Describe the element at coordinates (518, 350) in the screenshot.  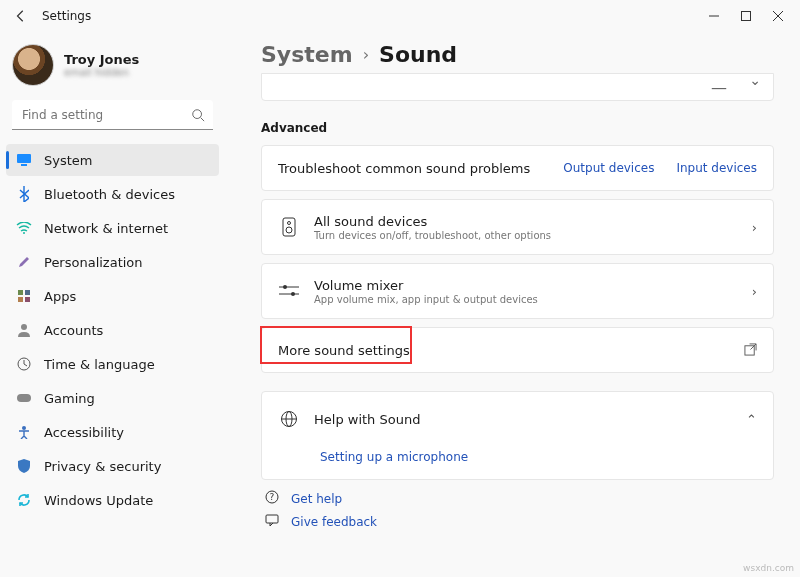
I see `more-sound-settings-row: More sound settings` at that location.